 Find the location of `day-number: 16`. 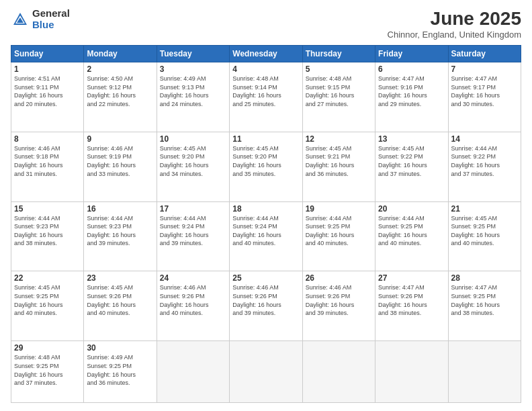

day-number: 16 is located at coordinates (120, 209).